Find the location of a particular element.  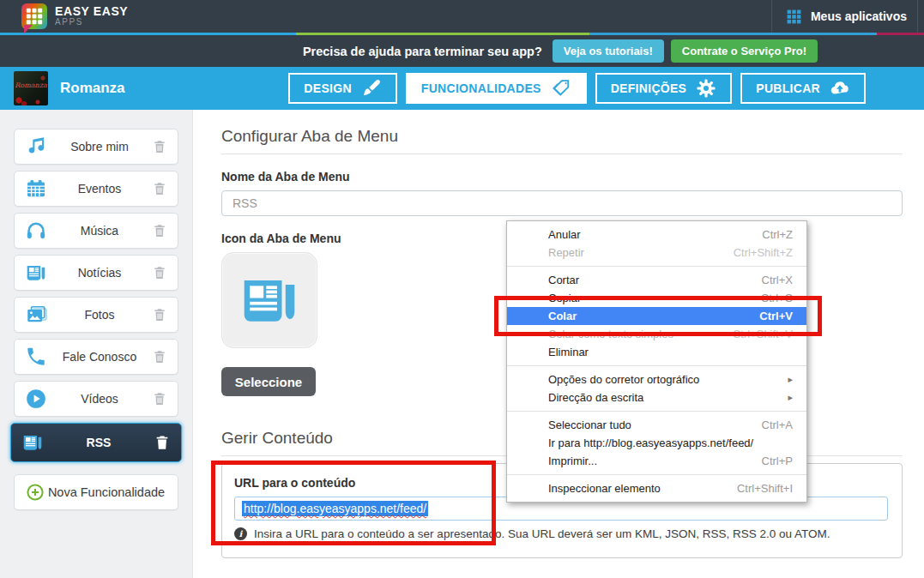

menu-item-label: Anular is located at coordinates (565, 235).